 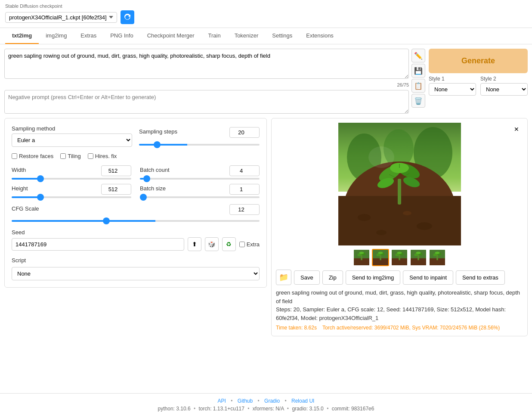 What do you see at coordinates (116, 189) in the screenshot?
I see `height-input` at bounding box center [116, 189].